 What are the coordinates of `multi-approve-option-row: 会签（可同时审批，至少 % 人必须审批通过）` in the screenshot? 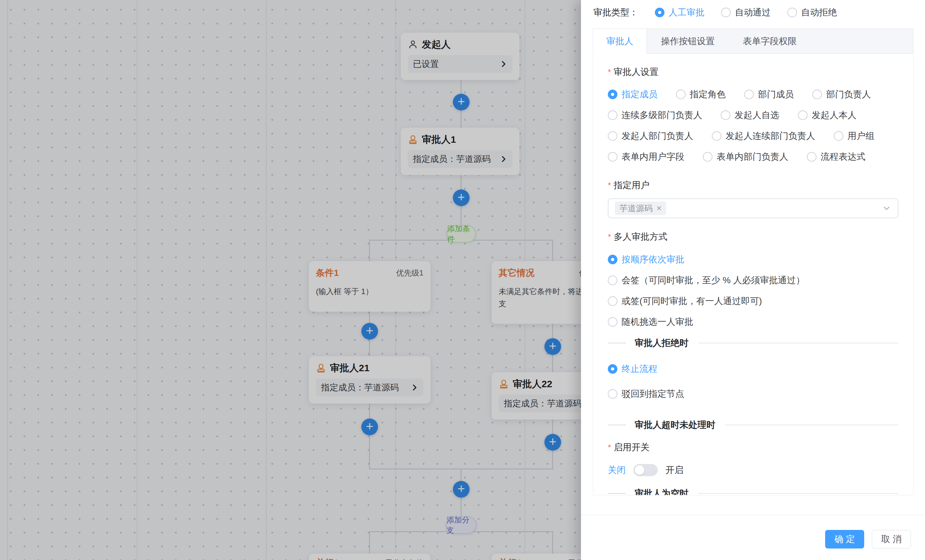 It's located at (753, 280).